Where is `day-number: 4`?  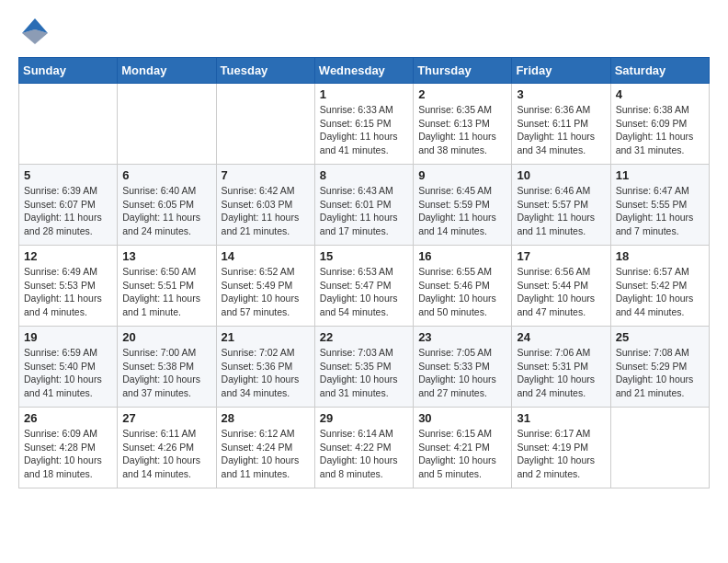
day-number: 4 is located at coordinates (660, 94).